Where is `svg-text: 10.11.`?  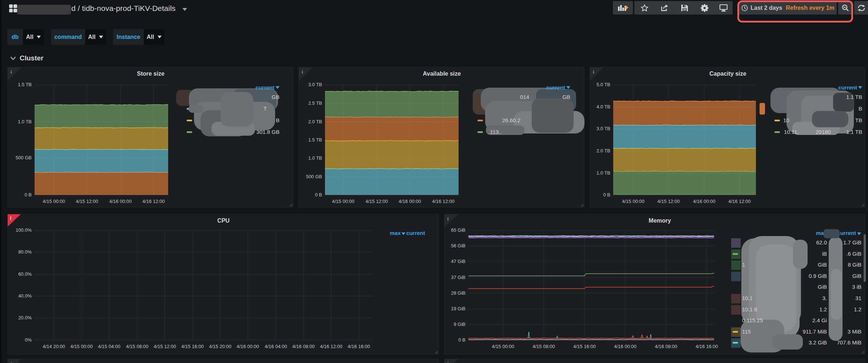 svg-text: 10.11. is located at coordinates (791, 132).